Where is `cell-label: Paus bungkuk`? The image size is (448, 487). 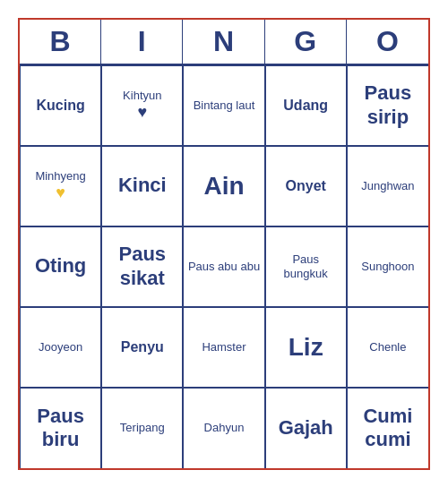 cell-label: Paus bungkuk is located at coordinates (306, 267).